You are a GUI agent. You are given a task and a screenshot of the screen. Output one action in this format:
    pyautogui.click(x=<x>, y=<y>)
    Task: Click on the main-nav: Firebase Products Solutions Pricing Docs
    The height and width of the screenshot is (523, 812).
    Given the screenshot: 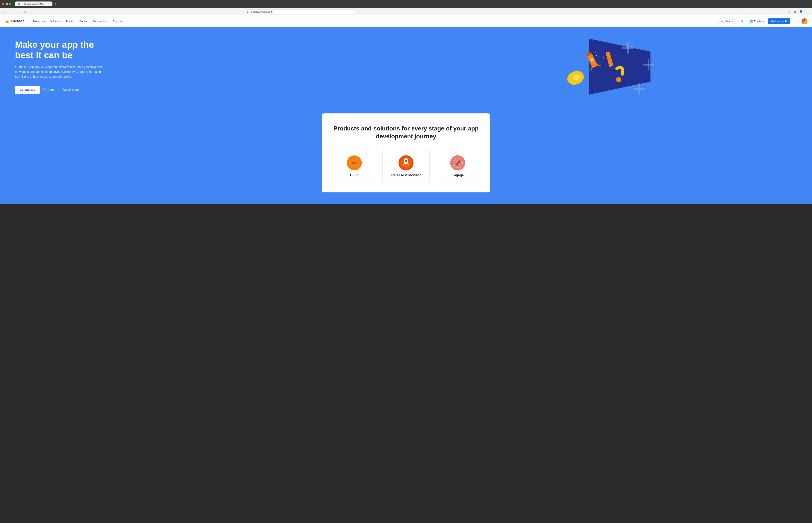 What is the action you would take?
    pyautogui.click(x=406, y=21)
    